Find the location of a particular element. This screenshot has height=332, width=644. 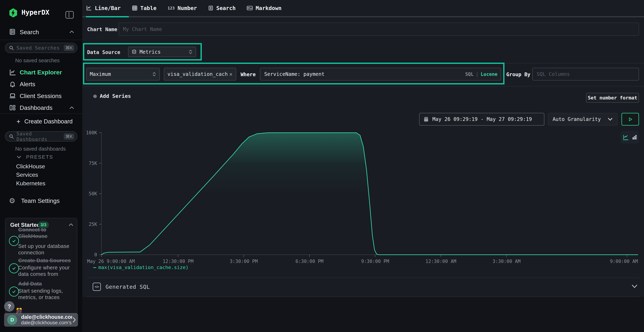

svg-text: 3:30:00 PM is located at coordinates (244, 262).